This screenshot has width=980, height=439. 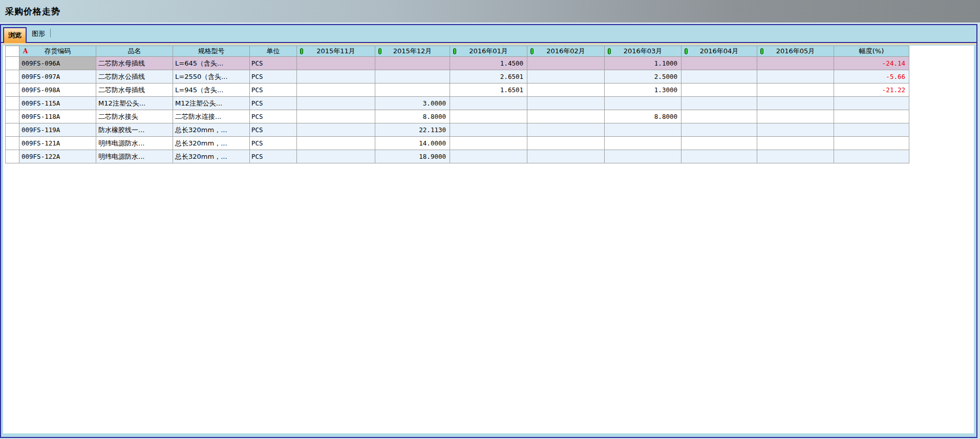 I want to click on cell-month-1: 3.0000, so click(x=413, y=103).